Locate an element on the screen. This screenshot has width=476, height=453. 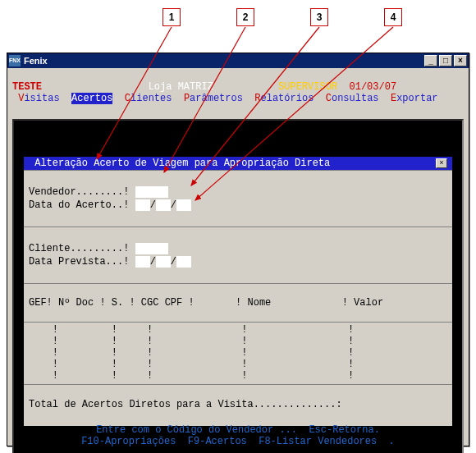
minimize-button: _ is located at coordinates (431, 61).